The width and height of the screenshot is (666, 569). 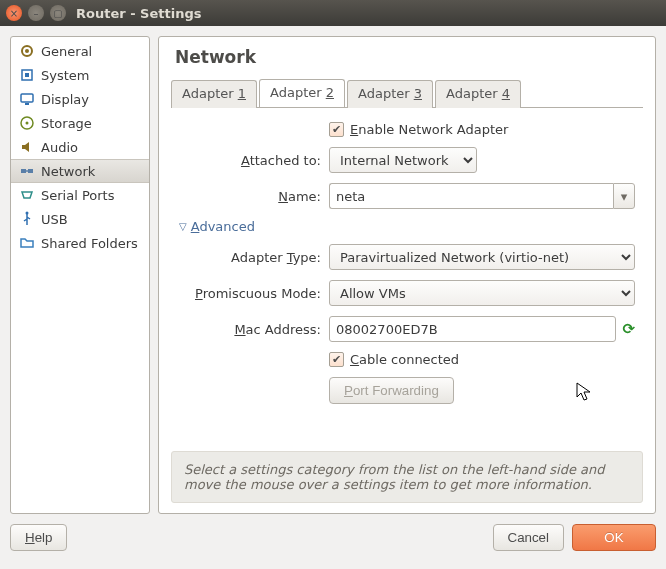 I want to click on mac-address-label: Mac Address:, so click(x=254, y=330).